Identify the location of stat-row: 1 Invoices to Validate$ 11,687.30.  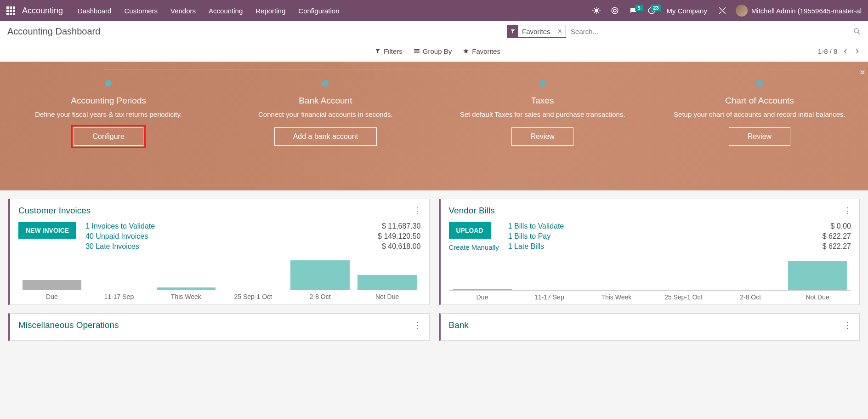
(253, 226).